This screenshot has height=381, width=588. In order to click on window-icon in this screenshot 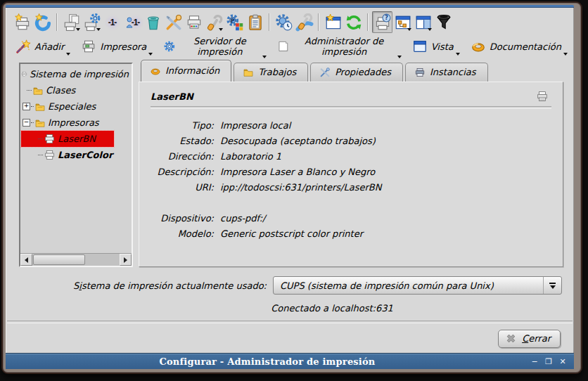, I will do `click(420, 46)`.